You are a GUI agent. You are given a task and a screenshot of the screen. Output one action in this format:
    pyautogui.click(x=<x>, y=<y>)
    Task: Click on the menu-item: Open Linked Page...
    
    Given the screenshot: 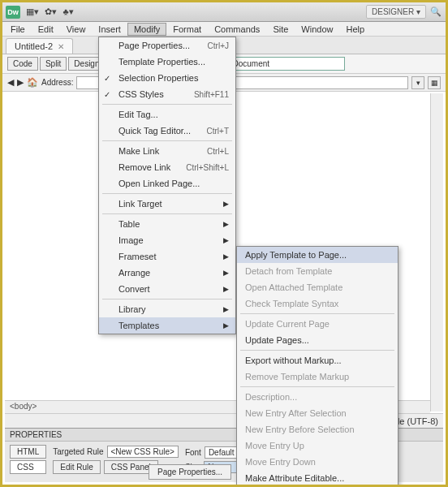 What is the action you would take?
    pyautogui.click(x=167, y=183)
    